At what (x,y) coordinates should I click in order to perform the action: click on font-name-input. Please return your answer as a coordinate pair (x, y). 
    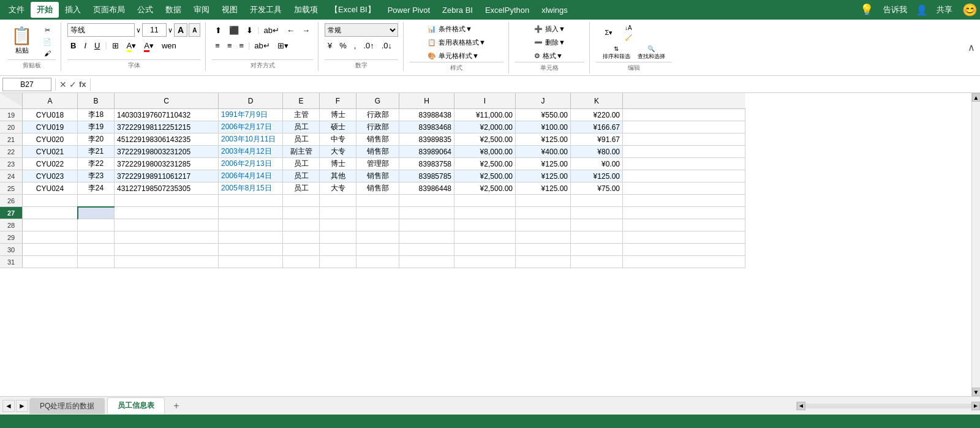
    Looking at the image, I should click on (101, 30).